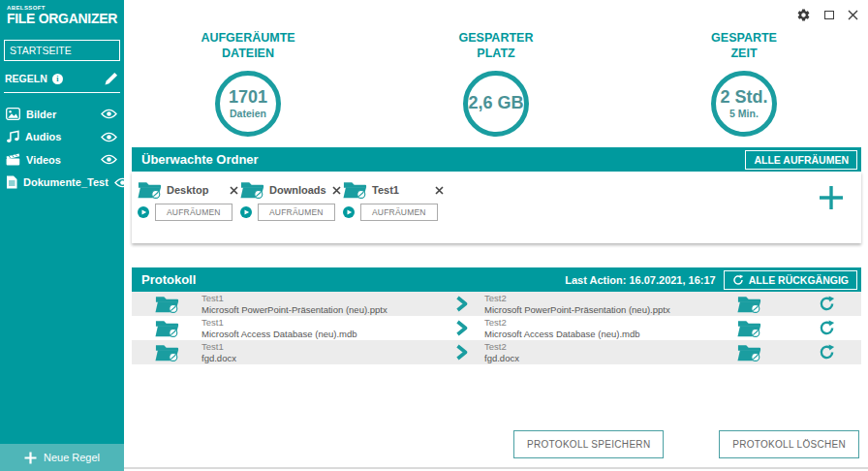 The width and height of the screenshot is (868, 471). Describe the element at coordinates (200, 159) in the screenshot. I see `watched-folders-title: Überwachte Ordner` at that location.